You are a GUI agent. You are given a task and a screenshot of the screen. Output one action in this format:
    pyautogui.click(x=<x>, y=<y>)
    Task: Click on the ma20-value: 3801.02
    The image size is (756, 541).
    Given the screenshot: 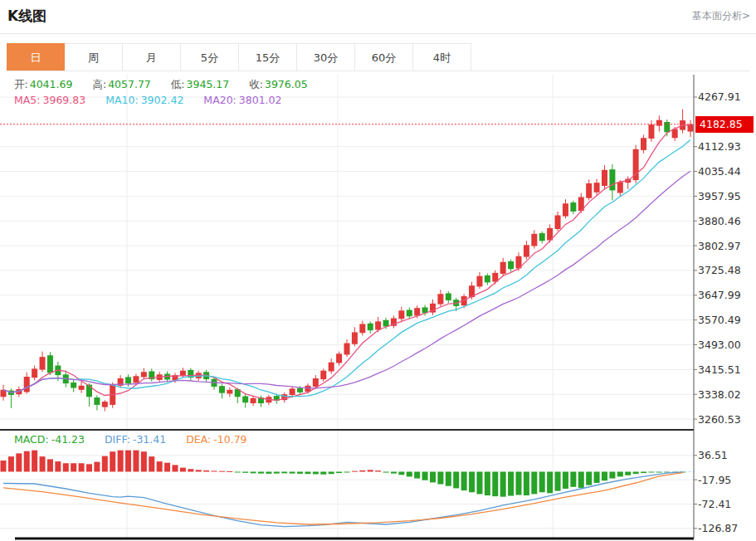 What is the action you would take?
    pyautogui.click(x=261, y=100)
    